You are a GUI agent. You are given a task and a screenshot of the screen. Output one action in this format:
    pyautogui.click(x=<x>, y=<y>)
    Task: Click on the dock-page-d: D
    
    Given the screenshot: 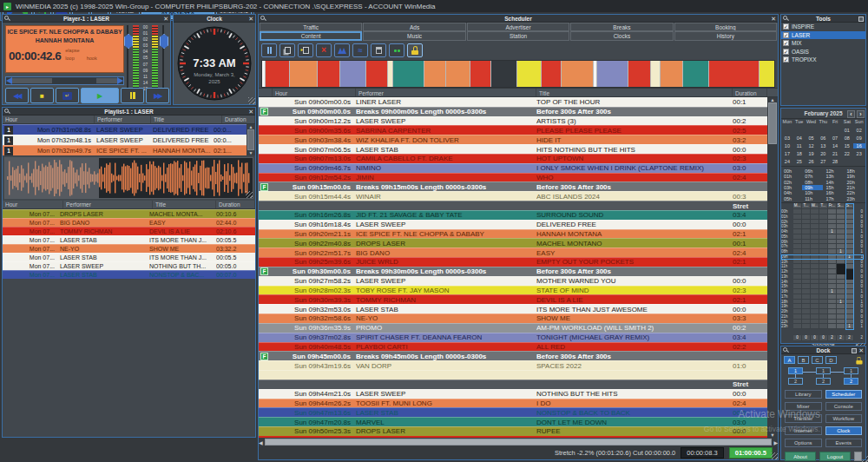 What is the action you would take?
    pyautogui.click(x=832, y=360)
    